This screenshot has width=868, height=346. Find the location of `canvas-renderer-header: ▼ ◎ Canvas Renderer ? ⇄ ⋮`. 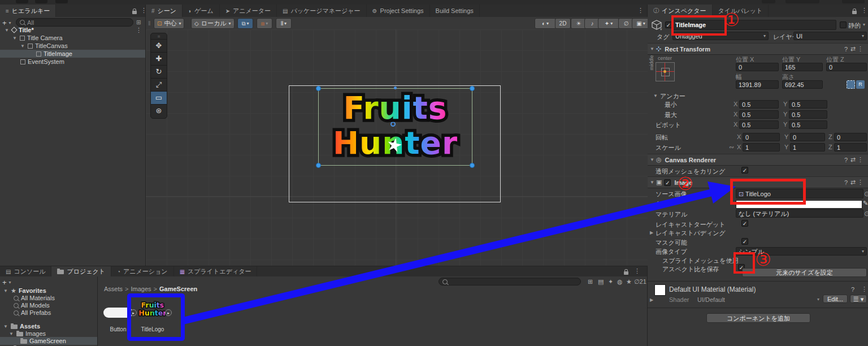

canvas-renderer-header: ▼ ◎ Canvas Renderer ? ⇄ ⋮ is located at coordinates (758, 159).